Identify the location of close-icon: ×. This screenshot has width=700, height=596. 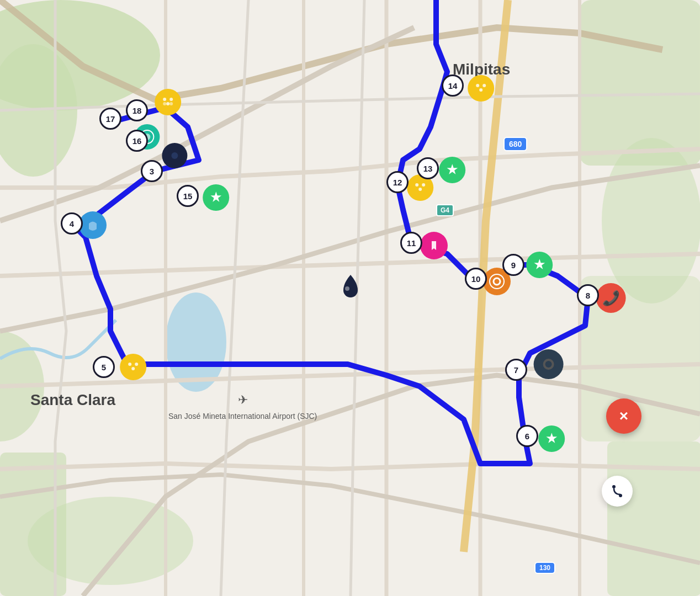
(624, 416).